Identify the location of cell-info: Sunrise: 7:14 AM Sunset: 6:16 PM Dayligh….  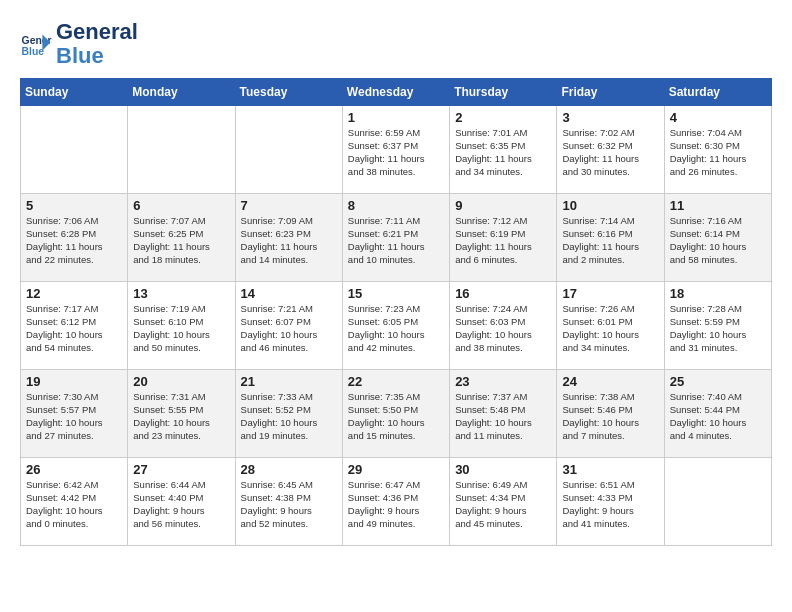
(610, 240).